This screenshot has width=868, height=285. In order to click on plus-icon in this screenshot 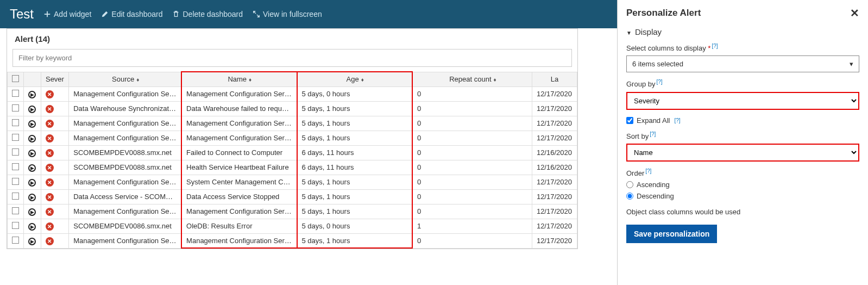, I will do `click(47, 14)`.